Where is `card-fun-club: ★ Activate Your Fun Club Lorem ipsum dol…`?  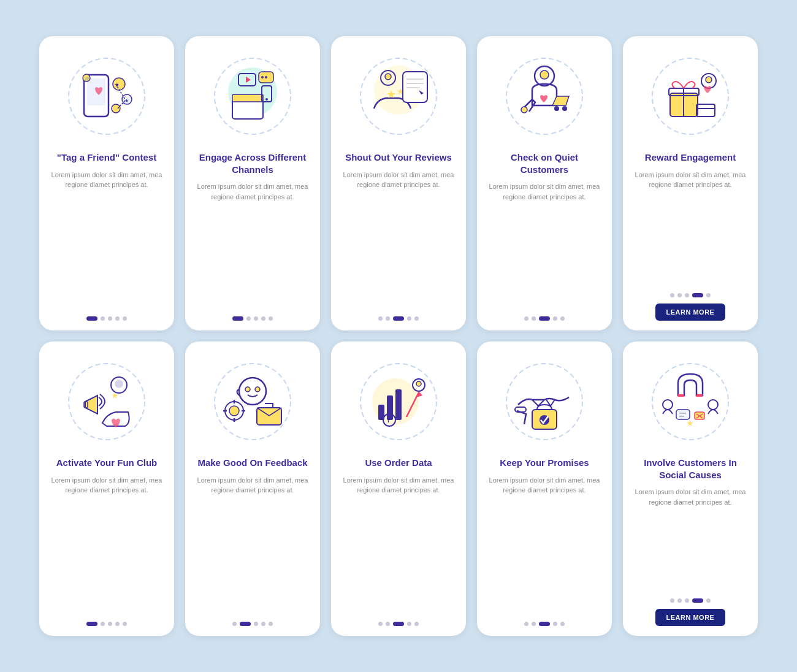 card-fun-club: ★ Activate Your Fun Club Lorem ipsum dol… is located at coordinates (107, 489).